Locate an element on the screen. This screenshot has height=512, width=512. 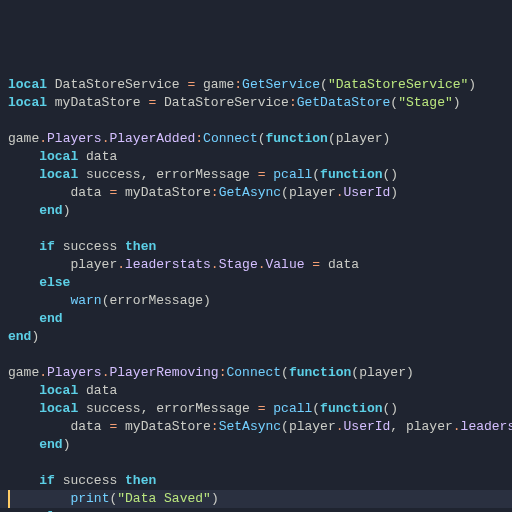
code-token: UserId is located at coordinates (368, 192).